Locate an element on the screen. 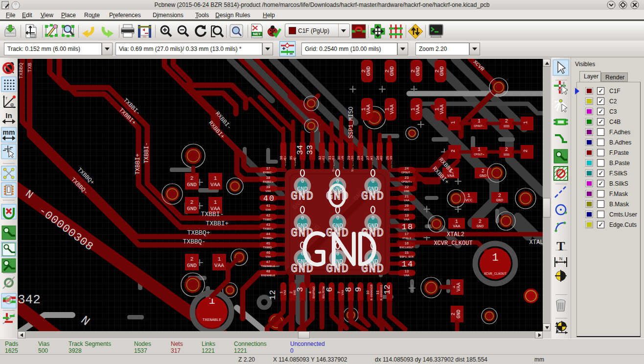 The width and height of the screenshot is (644, 364). svg-text: 19 is located at coordinates (407, 216).